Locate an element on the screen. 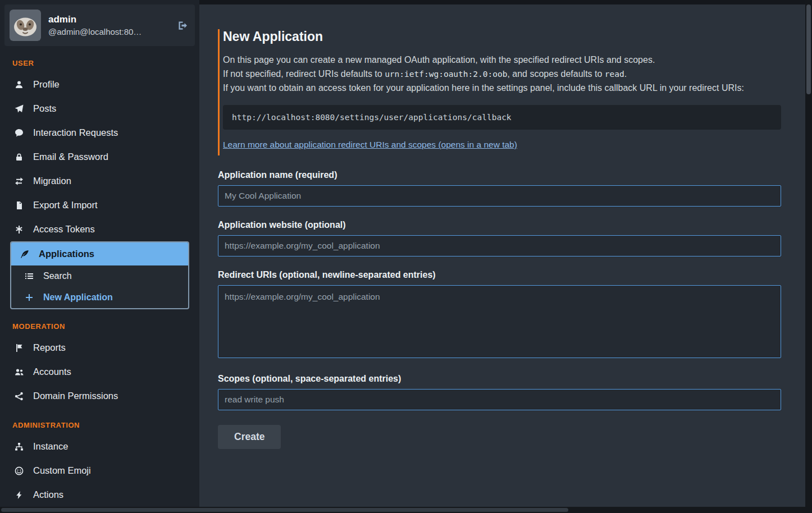  section-header-moderation: MODERATION is located at coordinates (100, 327).